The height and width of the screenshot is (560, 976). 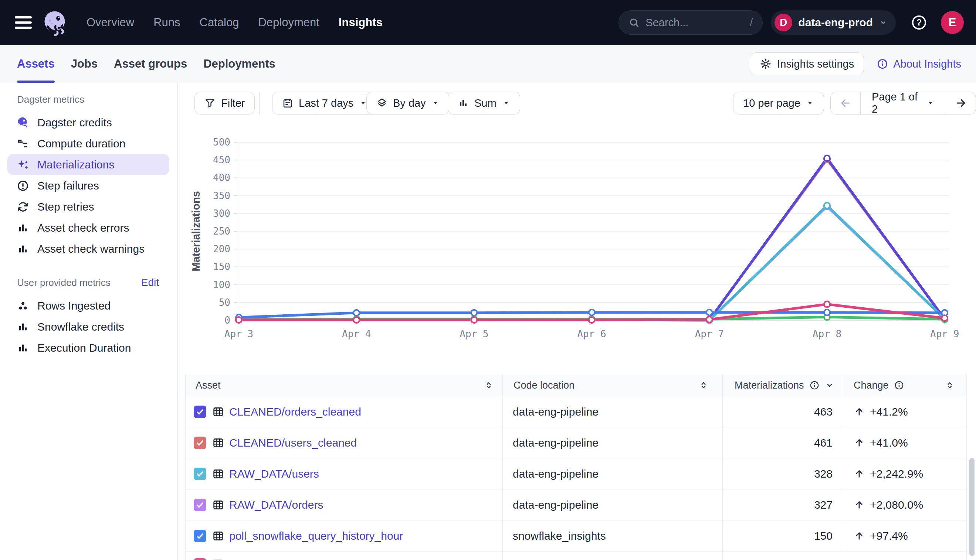 I want to click on hamburger-menu-icon, so click(x=23, y=22).